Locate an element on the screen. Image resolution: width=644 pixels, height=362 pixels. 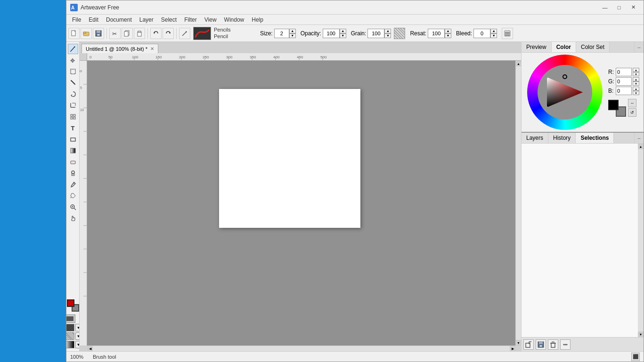
r-down: ▼ is located at coordinates (636, 74).